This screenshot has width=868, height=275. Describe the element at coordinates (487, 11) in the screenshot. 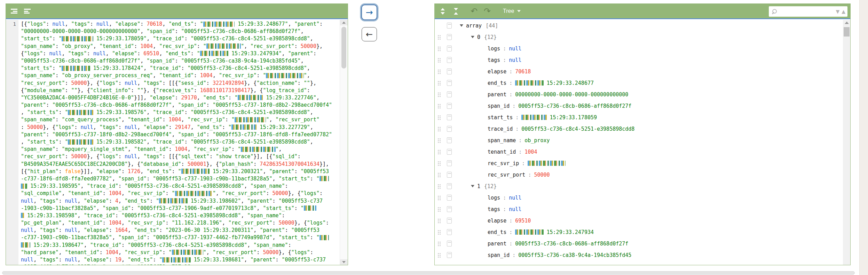

I see `redo-button: ↷` at that location.